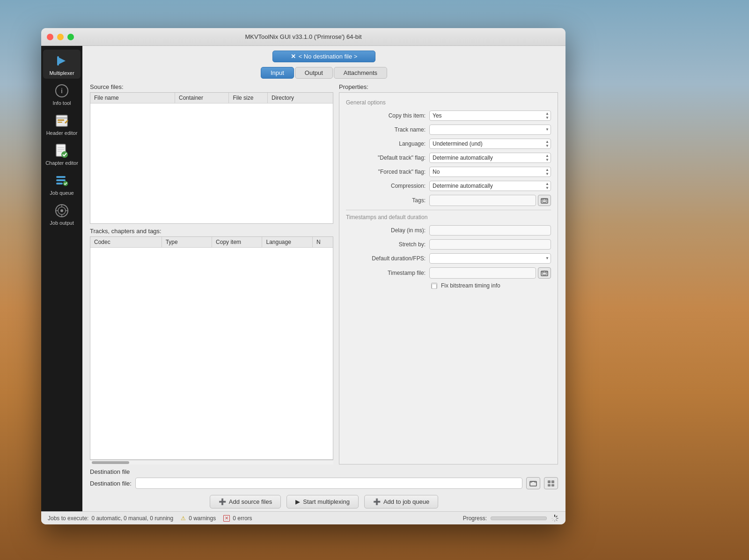 The image size is (749, 560). What do you see at coordinates (551, 483) in the screenshot?
I see `dest-extra-button` at bounding box center [551, 483].